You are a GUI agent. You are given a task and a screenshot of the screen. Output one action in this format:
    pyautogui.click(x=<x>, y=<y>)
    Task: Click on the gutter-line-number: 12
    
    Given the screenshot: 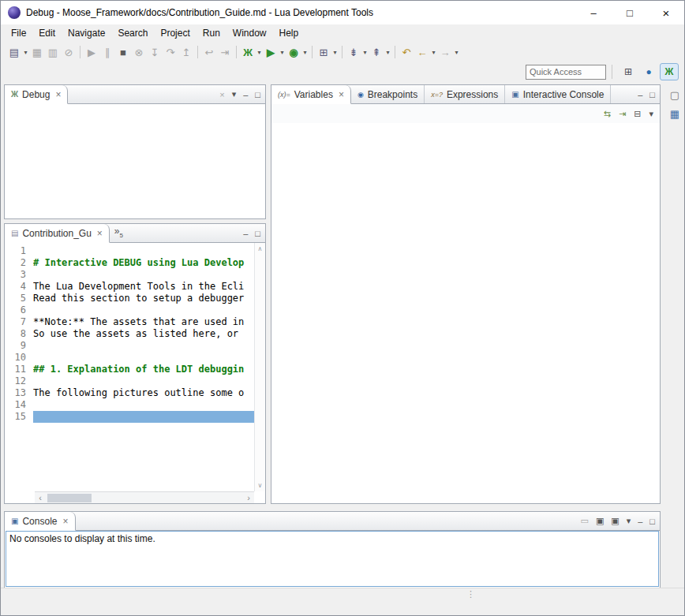 What is the action you would take?
    pyautogui.click(x=19, y=382)
    